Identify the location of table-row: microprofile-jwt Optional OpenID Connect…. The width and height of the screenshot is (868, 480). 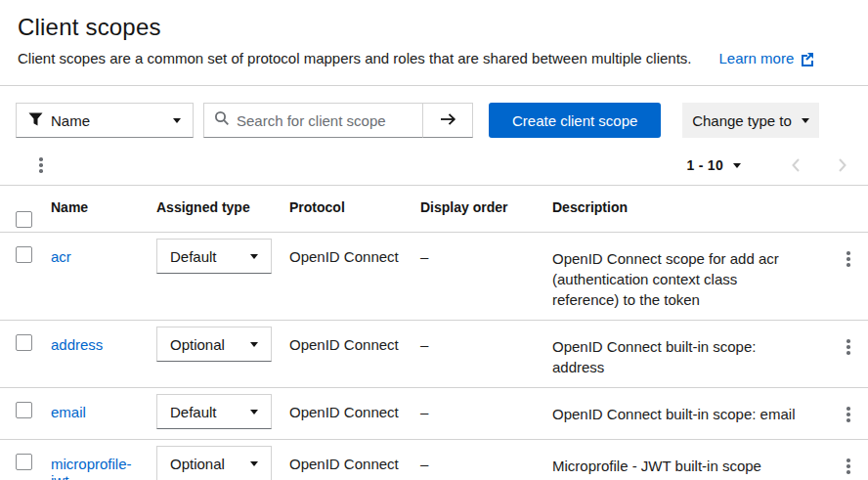
(434, 459).